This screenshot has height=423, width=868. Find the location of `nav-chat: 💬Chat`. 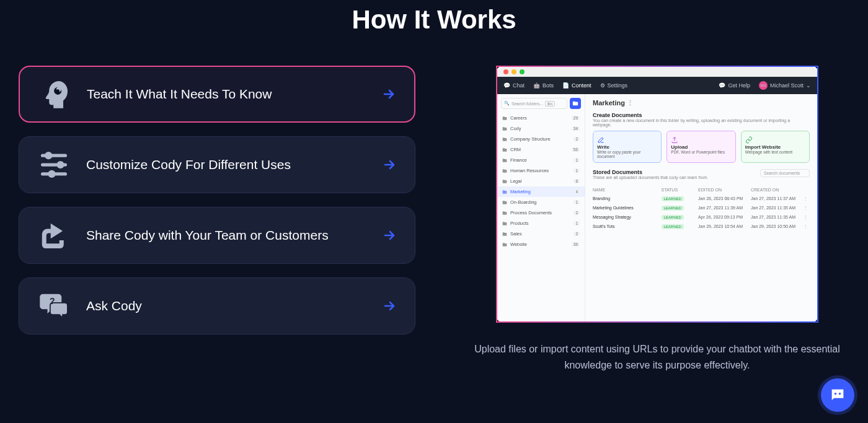

nav-chat: 💬Chat is located at coordinates (514, 85).